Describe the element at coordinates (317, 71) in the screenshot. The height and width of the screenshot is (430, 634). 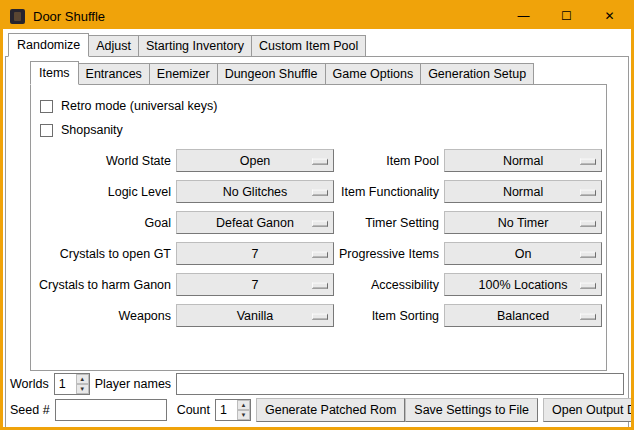
I see `sub-tab-bar: Items Entrances Enemizer Dungeon Shuffle…` at that location.